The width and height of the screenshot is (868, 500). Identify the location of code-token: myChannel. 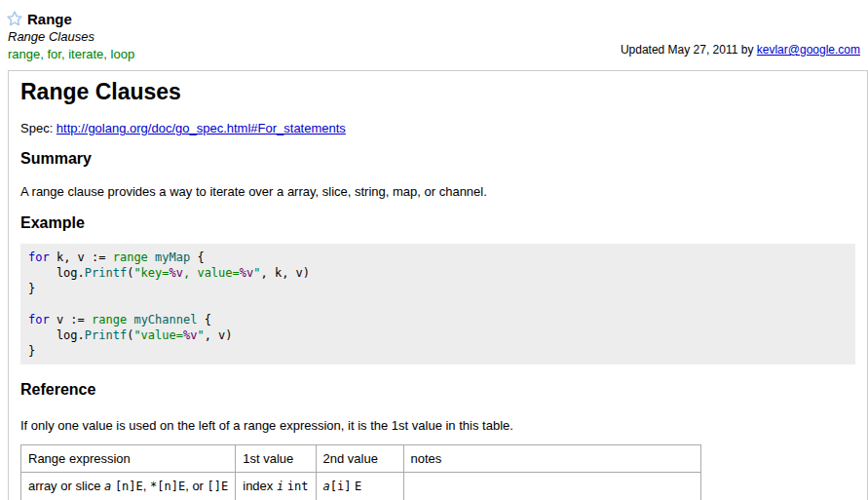
(166, 320).